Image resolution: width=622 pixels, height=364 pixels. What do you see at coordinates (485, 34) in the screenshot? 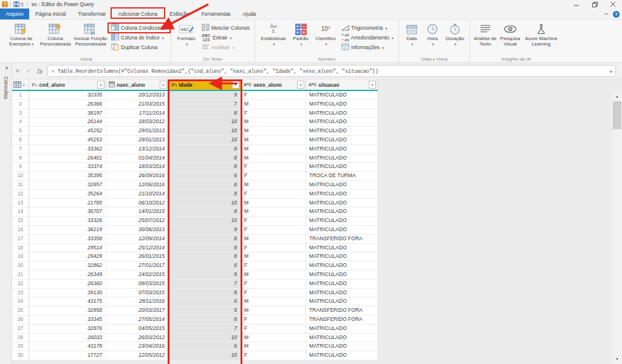
I see `analise-de-texto-button: Análise de Texto` at bounding box center [485, 34].